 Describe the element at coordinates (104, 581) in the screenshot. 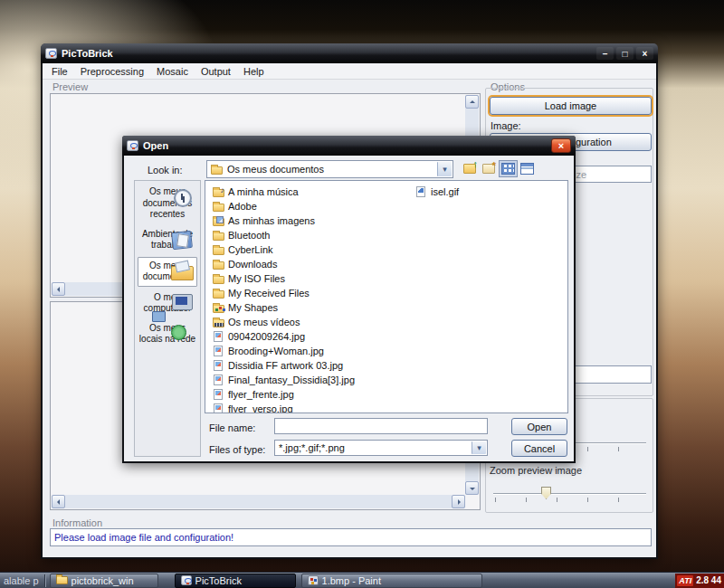

I see `task-button-pictobrick-win: pictobrick_win` at that location.